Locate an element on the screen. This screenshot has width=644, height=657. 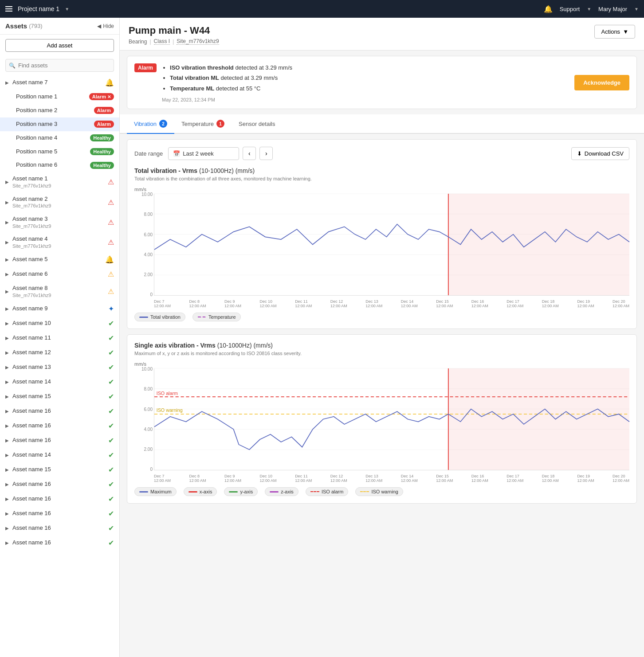
add-asset-button: Add asset is located at coordinates (59, 45).